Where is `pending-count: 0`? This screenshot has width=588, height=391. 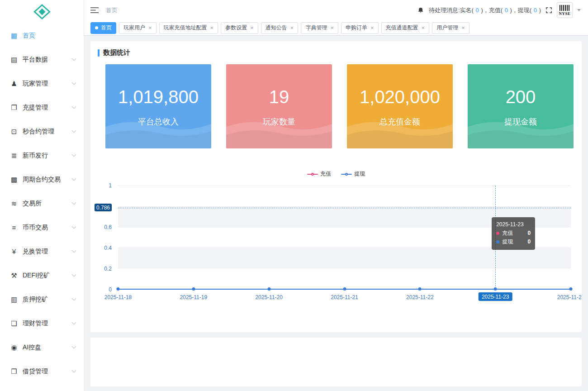
pending-count: 0 is located at coordinates (536, 10).